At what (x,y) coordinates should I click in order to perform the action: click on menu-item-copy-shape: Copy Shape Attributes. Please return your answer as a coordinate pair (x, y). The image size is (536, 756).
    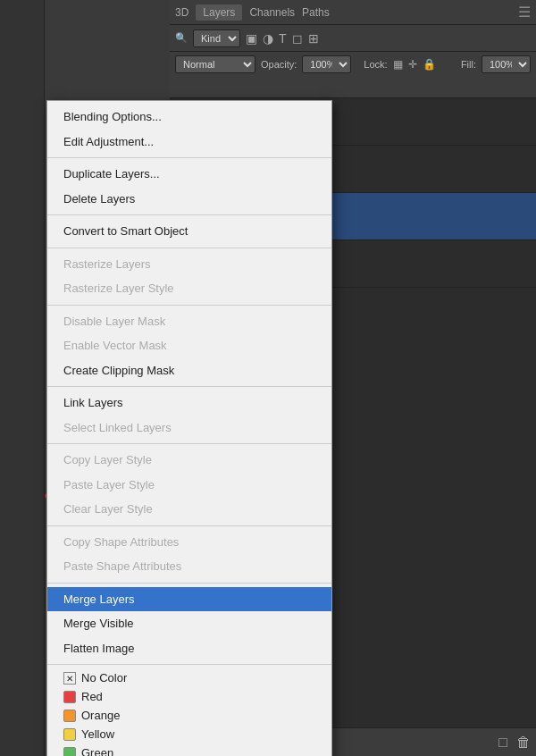
    Looking at the image, I should click on (189, 542).